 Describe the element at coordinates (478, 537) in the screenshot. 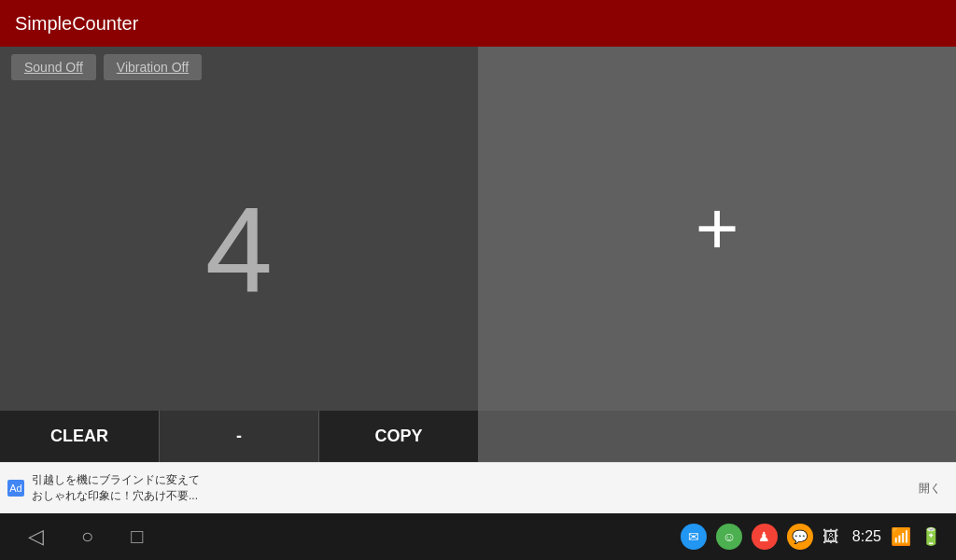

I see `nav-bar: ◁ ○ □ ✉ ☺ ♟ 💬 🖼 8:25 📶 🔋` at that location.